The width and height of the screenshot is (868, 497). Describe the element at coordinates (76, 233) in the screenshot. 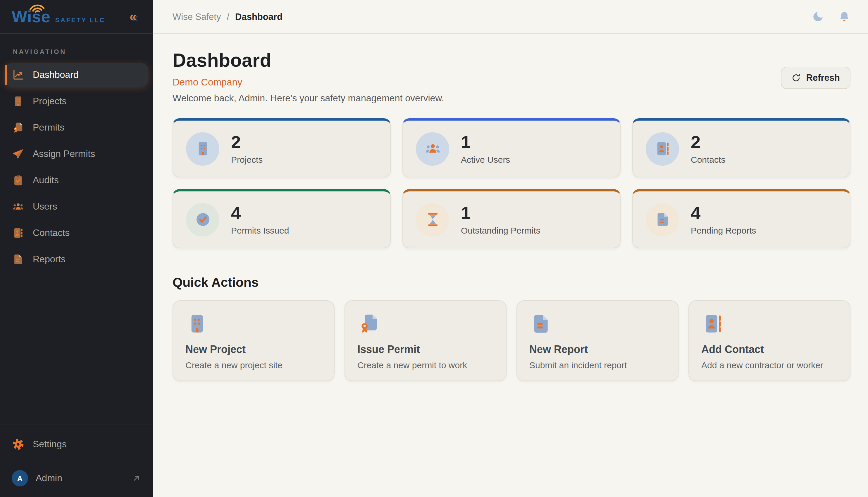

I see `sidebar-item-contacts: Contacts` at that location.